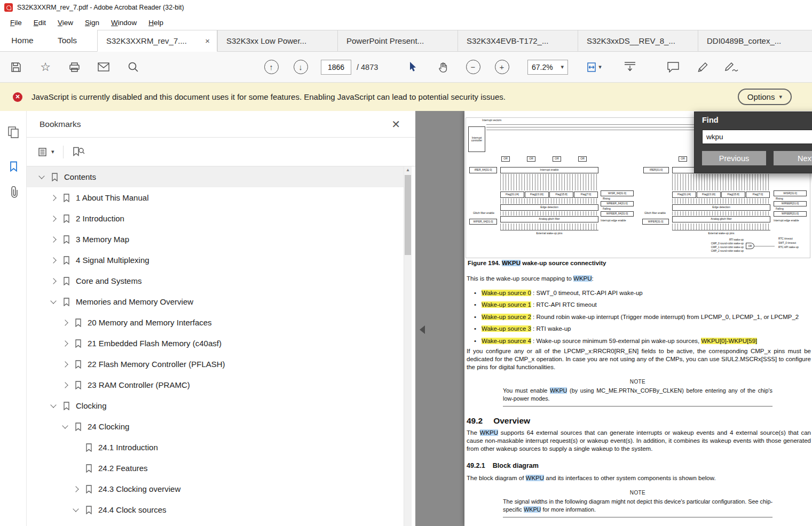 This screenshot has width=812, height=526. Describe the element at coordinates (74, 67) in the screenshot. I see `print-icon` at that location.